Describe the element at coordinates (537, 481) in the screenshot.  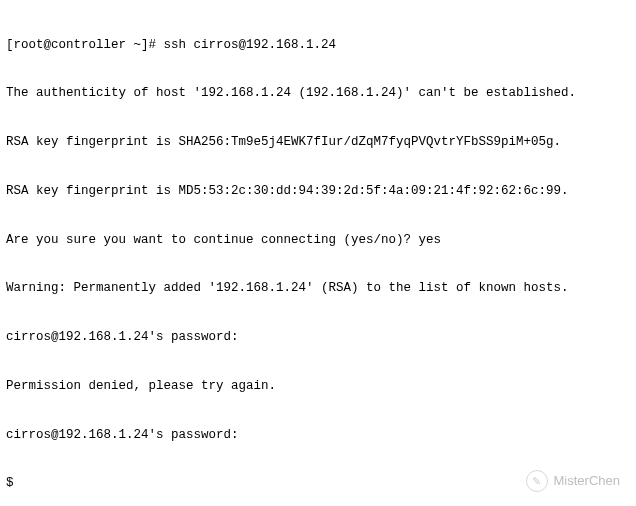
I see `watermark-icon: ✎` at that location.